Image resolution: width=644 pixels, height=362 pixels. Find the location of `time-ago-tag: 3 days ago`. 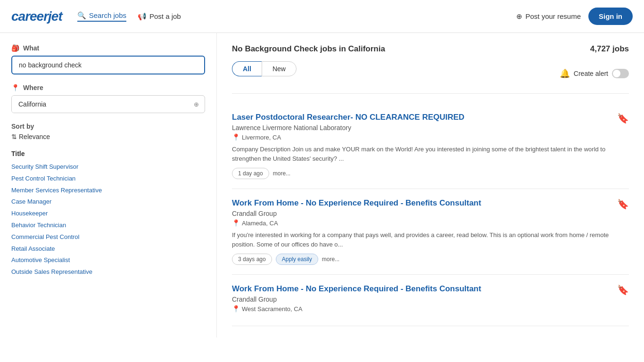

time-ago-tag: 3 days ago is located at coordinates (252, 259).